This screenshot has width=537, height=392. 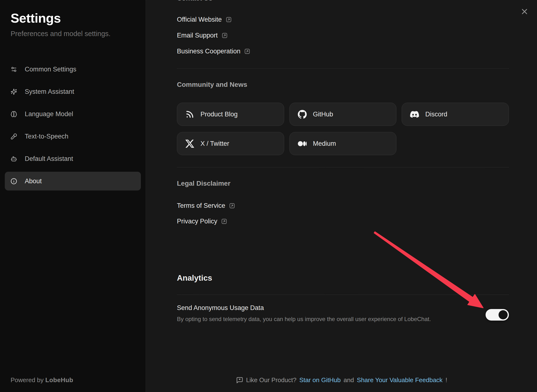 What do you see at coordinates (343, 313) in the screenshot?
I see `usage-data-setting: Send Anonymous Usage Data By opting to s…` at bounding box center [343, 313].